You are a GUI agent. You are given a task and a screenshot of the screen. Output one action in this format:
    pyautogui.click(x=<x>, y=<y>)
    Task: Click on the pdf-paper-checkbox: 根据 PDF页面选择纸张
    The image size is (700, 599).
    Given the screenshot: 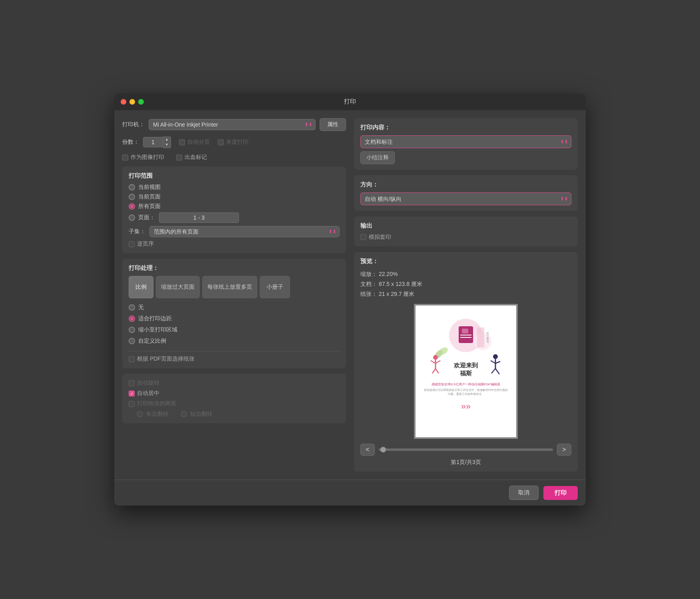 What is the action you would take?
    pyautogui.click(x=234, y=359)
    